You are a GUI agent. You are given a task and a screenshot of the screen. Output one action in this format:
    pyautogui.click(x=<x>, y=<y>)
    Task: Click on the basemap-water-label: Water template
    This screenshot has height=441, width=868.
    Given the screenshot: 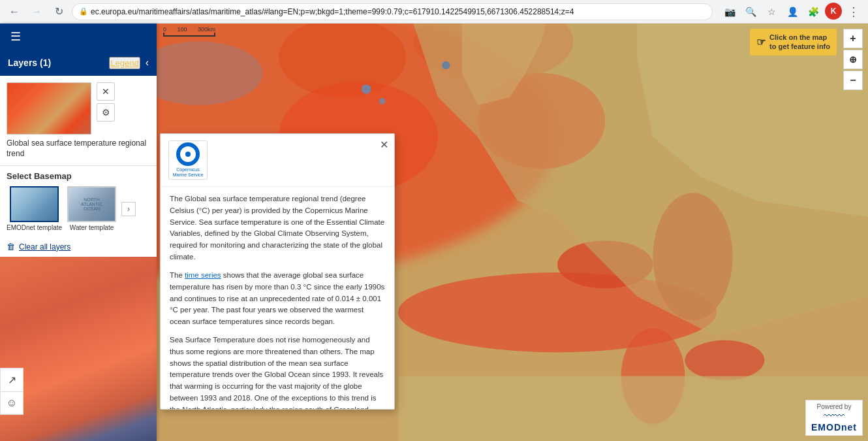 What is the action you would take?
    pyautogui.click(x=91, y=227)
    